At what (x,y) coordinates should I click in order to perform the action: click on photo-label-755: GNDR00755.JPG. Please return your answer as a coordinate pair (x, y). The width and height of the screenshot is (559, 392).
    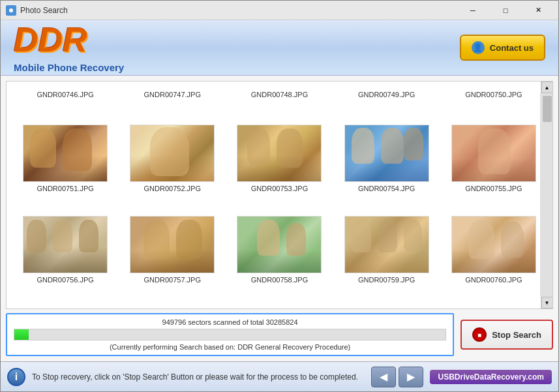
    Looking at the image, I should click on (493, 188).